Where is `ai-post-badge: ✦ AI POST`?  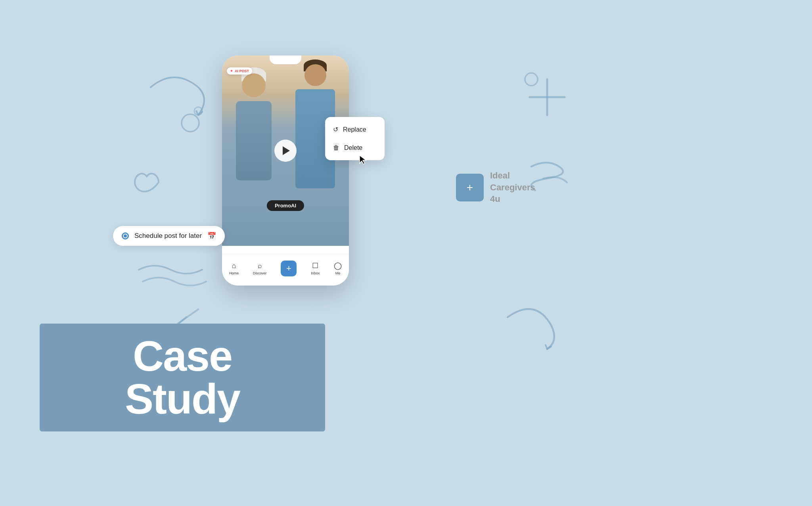 ai-post-badge: ✦ AI POST is located at coordinates (239, 71).